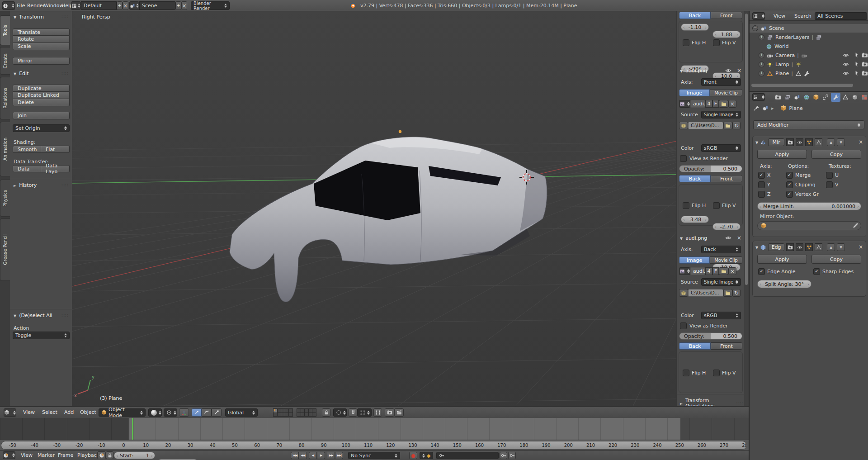  Describe the element at coordinates (818, 247) in the screenshot. I see `show-cage-toggle` at that location.